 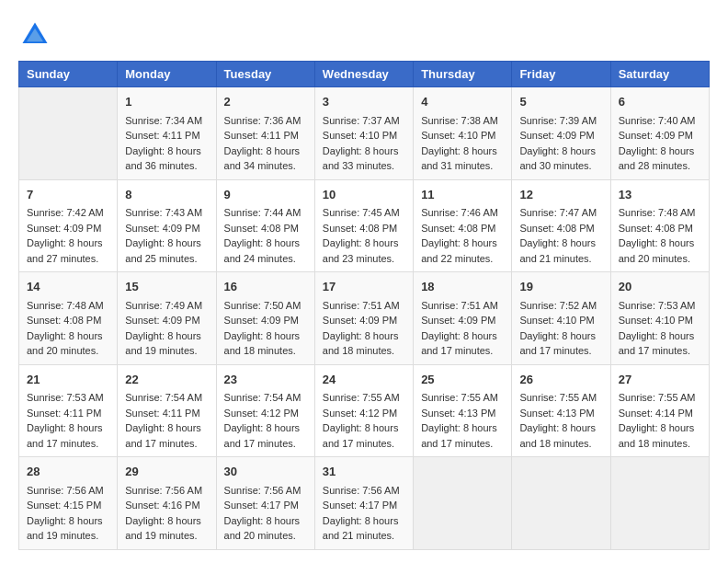 What do you see at coordinates (364, 318) in the screenshot?
I see `calendar-cell: 17Sunrise: 7:51 AMSunset: 4:09 PMDayligh…` at bounding box center [364, 318].